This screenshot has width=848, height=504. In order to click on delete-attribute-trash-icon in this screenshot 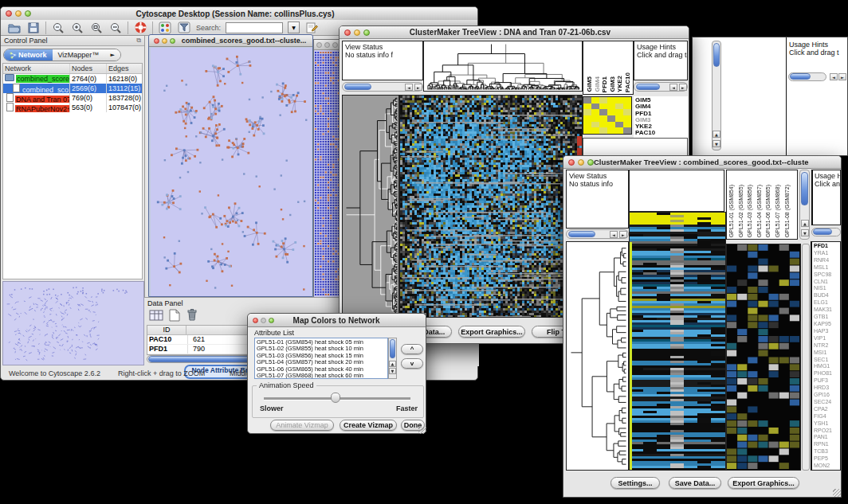, I will do `click(192, 317)`.